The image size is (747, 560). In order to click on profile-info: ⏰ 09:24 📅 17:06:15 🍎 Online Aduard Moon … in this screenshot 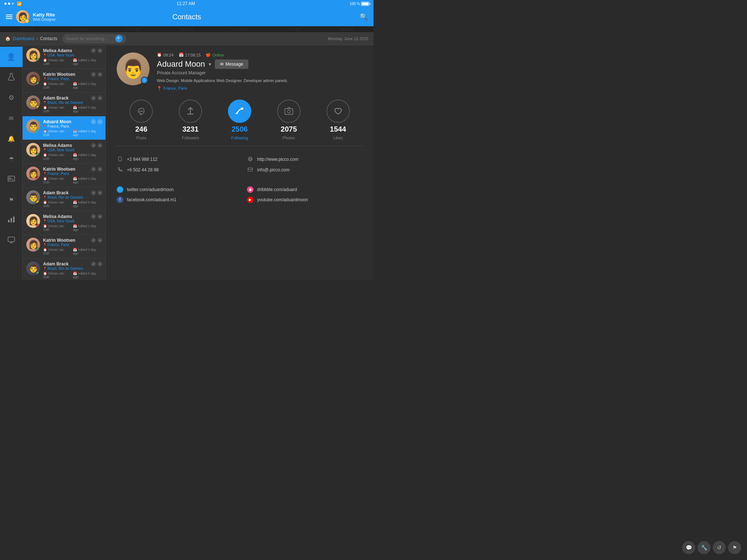, I will do `click(260, 71)`.